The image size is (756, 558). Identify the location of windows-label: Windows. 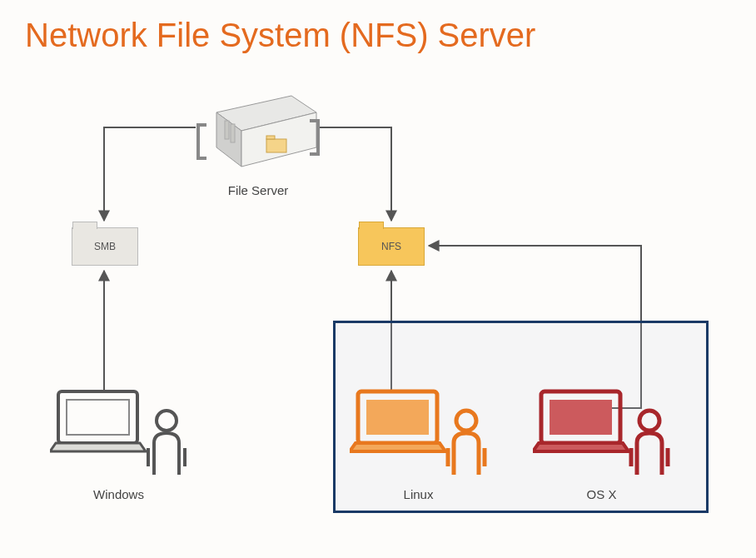
(118, 495).